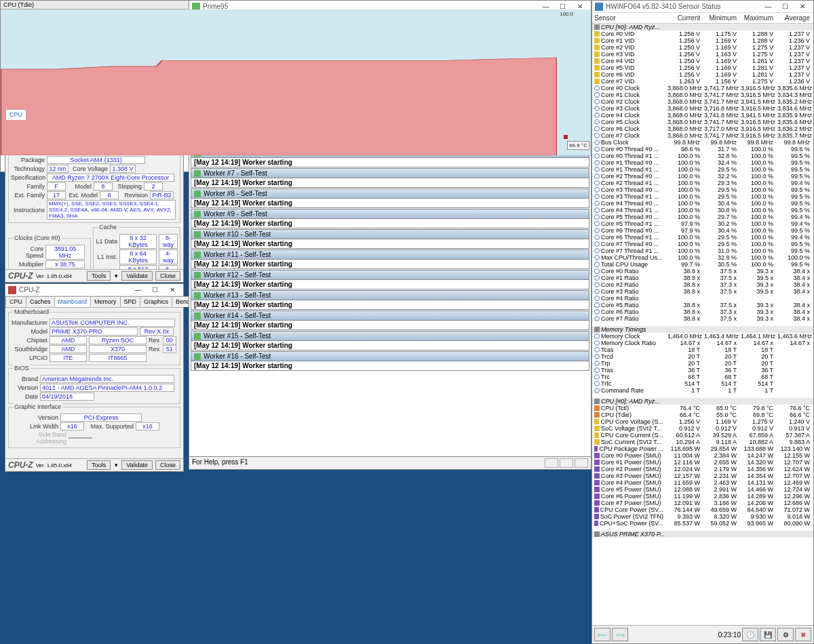  I want to click on sensor-row: Core #0 Thread #0 ...98.6 %31.7 %100.0 %…, so click(703, 149).